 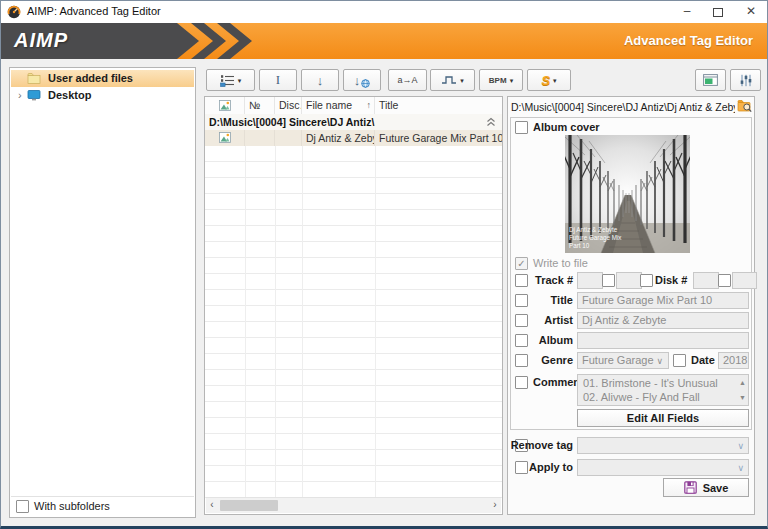 What do you see at coordinates (710, 80) in the screenshot?
I see `toggle-panel-view-button` at bounding box center [710, 80].